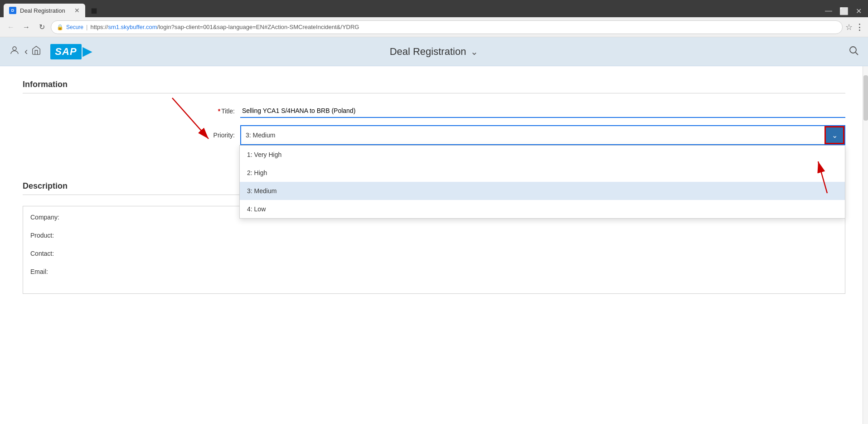 The image size is (868, 424). What do you see at coordinates (75, 27) in the screenshot?
I see `secure-label: Secure` at bounding box center [75, 27].